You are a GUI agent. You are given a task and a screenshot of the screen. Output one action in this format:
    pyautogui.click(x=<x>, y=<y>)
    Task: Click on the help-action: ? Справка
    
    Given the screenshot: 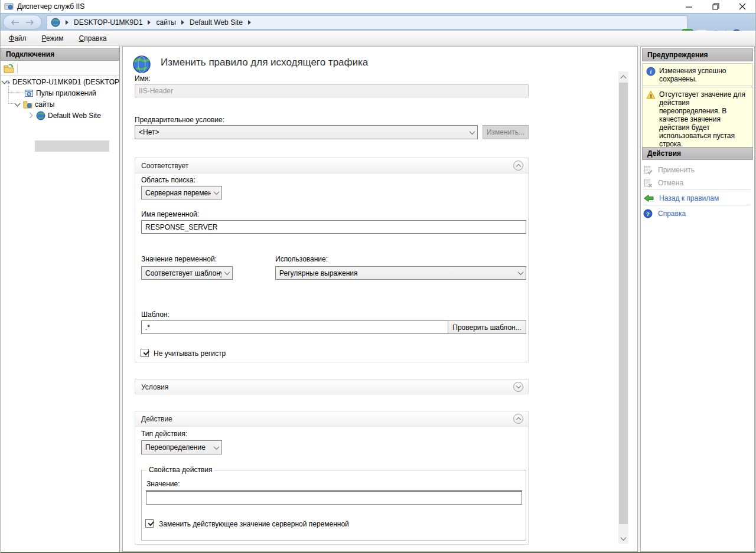 What is the action you would take?
    pyautogui.click(x=698, y=214)
    